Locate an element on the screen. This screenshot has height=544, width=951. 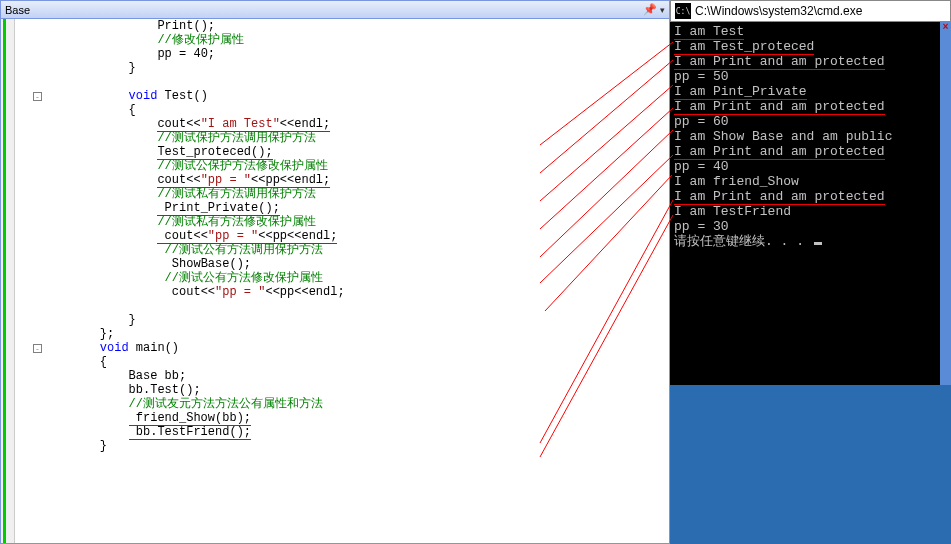
console-title: C:\Windows\system32\cmd.exe is located at coordinates (778, 11).